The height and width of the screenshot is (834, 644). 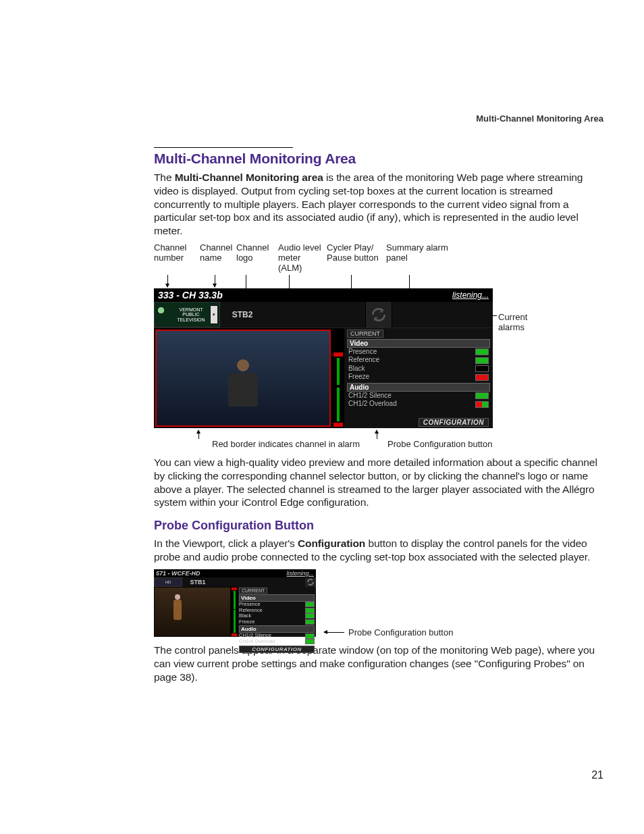 What do you see at coordinates (427, 258) in the screenshot?
I see `callout-summary-panel: Summary alarm panel` at bounding box center [427, 258].